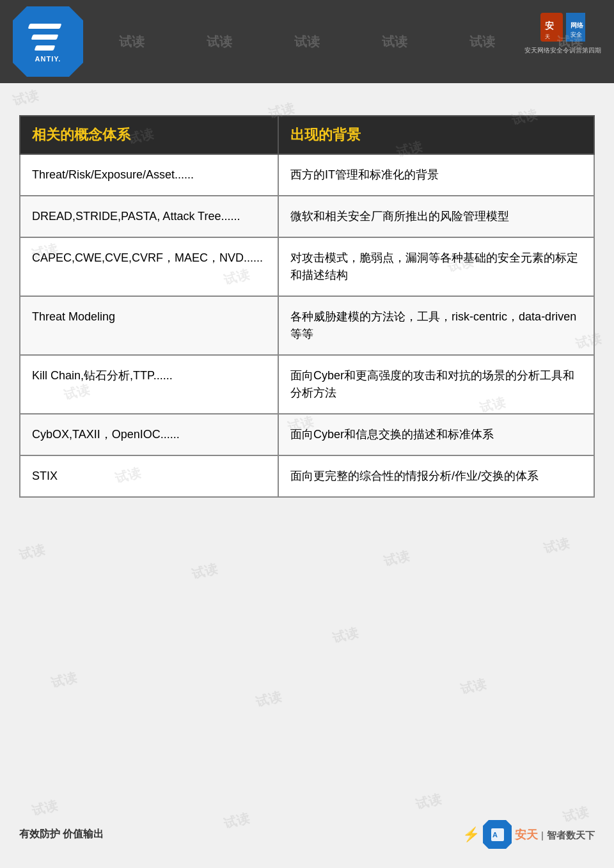 Image resolution: width=614 pixels, height=868 pixels. I want to click on table-cell-left: CAPEC,CWE,CVE,CVRF，MAEC，NVD......, so click(149, 267).